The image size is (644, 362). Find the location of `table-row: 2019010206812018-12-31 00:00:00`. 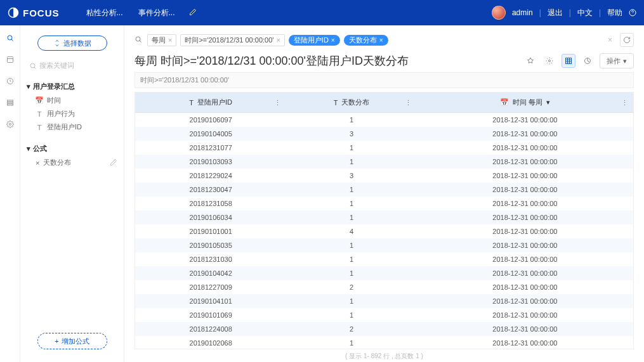

table-row: 2019010206812018-12-31 00:00:00 is located at coordinates (384, 342).